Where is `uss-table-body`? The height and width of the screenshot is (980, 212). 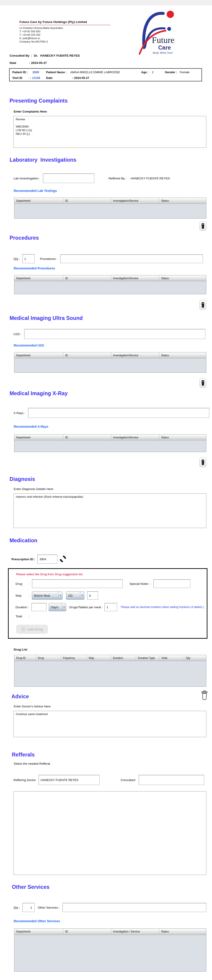
uss-table-body is located at coordinates (110, 365).